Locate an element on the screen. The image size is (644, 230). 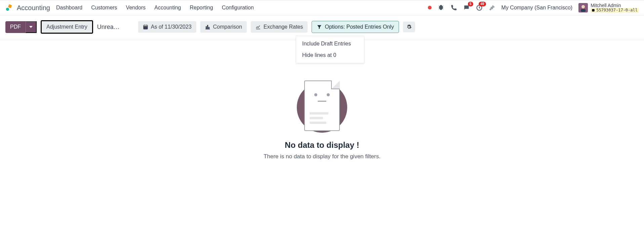
bug-icon is located at coordinates (441, 8).